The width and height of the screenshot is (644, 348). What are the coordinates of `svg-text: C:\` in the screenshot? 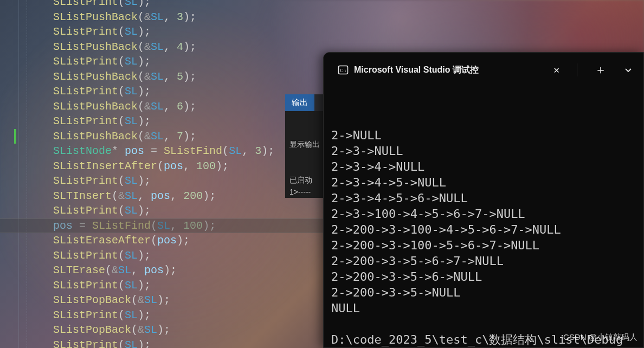 It's located at (343, 70).